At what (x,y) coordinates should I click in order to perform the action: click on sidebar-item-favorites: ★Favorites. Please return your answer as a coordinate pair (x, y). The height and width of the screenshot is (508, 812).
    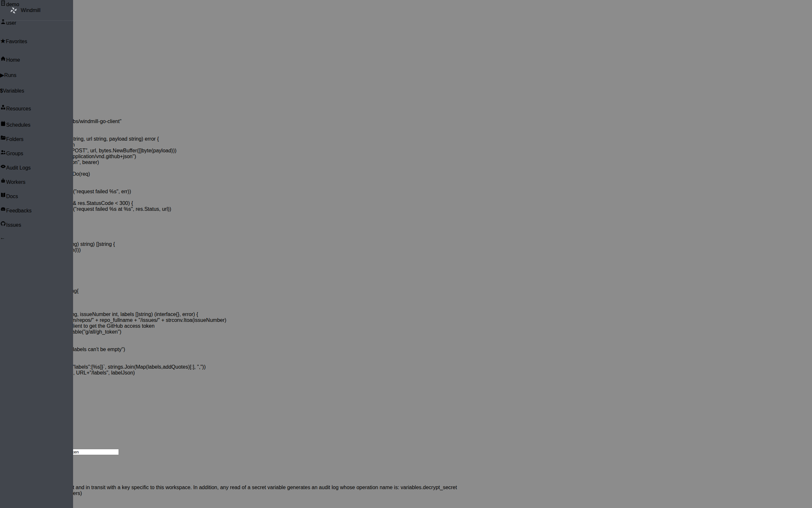
    Looking at the image, I should click on (37, 46).